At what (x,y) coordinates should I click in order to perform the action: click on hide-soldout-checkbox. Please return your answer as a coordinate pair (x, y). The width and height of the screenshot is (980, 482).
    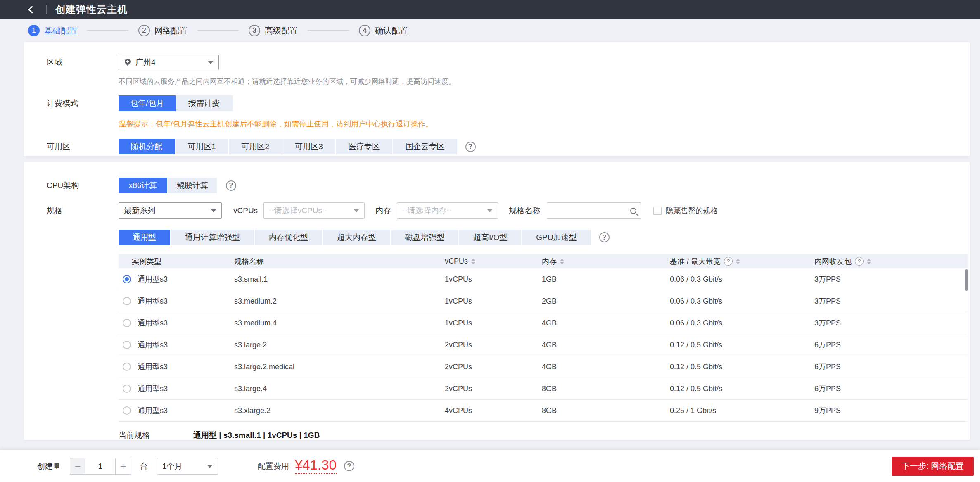
    Looking at the image, I should click on (657, 211).